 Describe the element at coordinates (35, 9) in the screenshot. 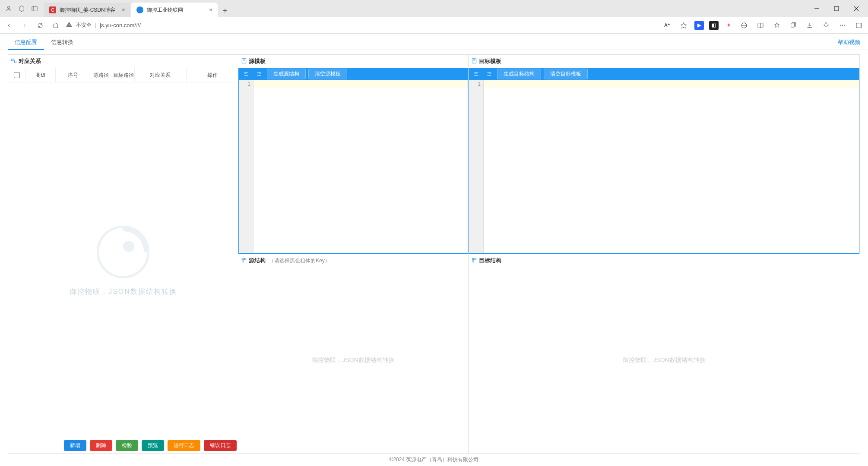

I see `sidebar-toggle-icon` at that location.